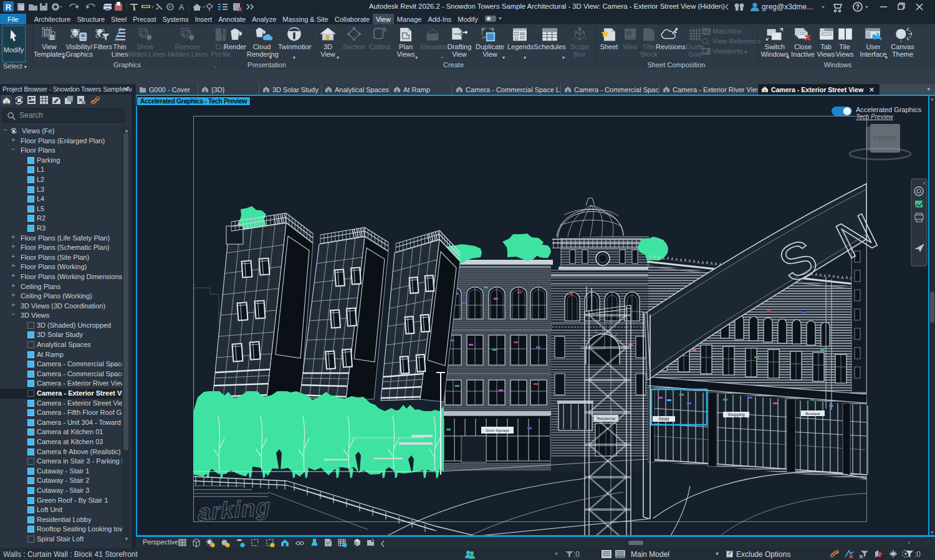  Describe the element at coordinates (606, 419) in the screenshot. I see `svg-text: Residential` at that location.